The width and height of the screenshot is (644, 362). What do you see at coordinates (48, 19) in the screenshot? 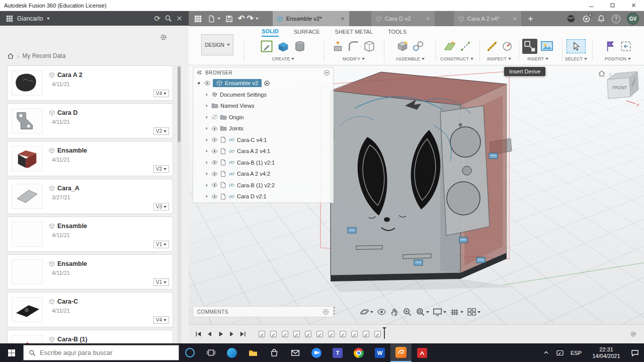
I see `user-caret-icon` at bounding box center [48, 19].